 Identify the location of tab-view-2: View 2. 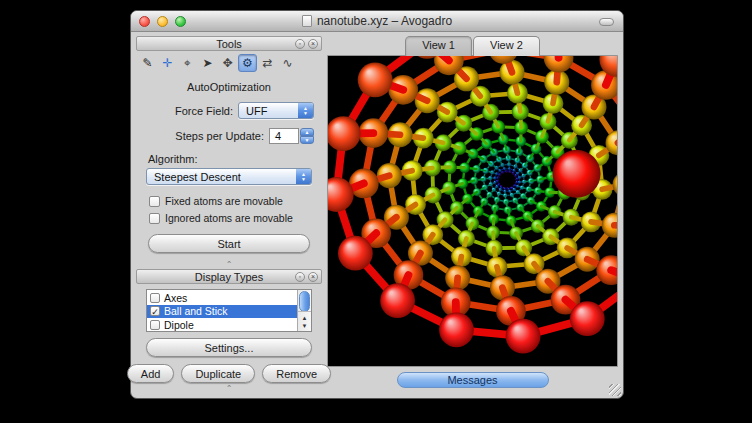
(506, 46).